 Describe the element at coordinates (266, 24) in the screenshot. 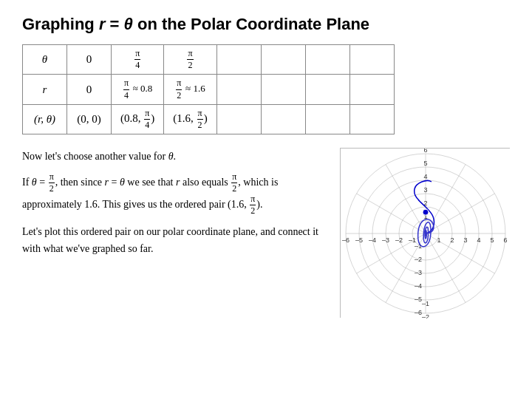

I see `page-title: Graphing r = θ on the Polar Coordinate P…` at that location.